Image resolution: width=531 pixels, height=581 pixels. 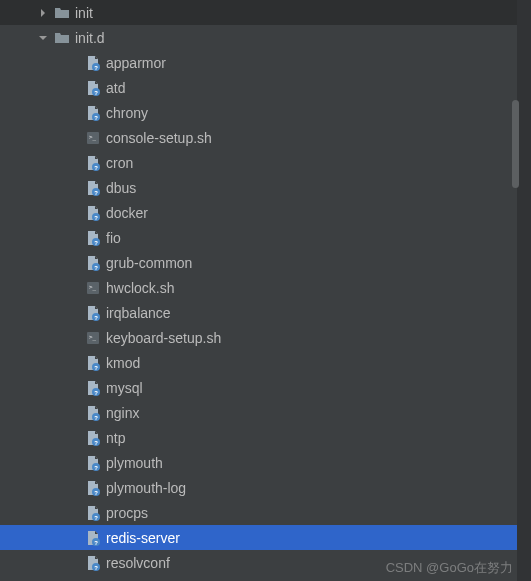 What do you see at coordinates (266, 538) in the screenshot?
I see `tree-file-redis-server: ?redis-server` at bounding box center [266, 538].